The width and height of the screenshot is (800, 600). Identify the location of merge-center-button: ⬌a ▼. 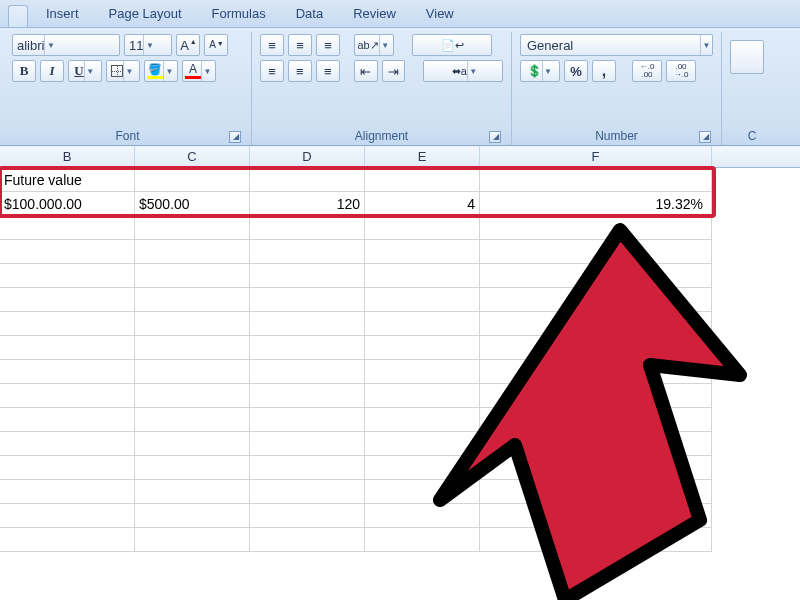
(463, 71).